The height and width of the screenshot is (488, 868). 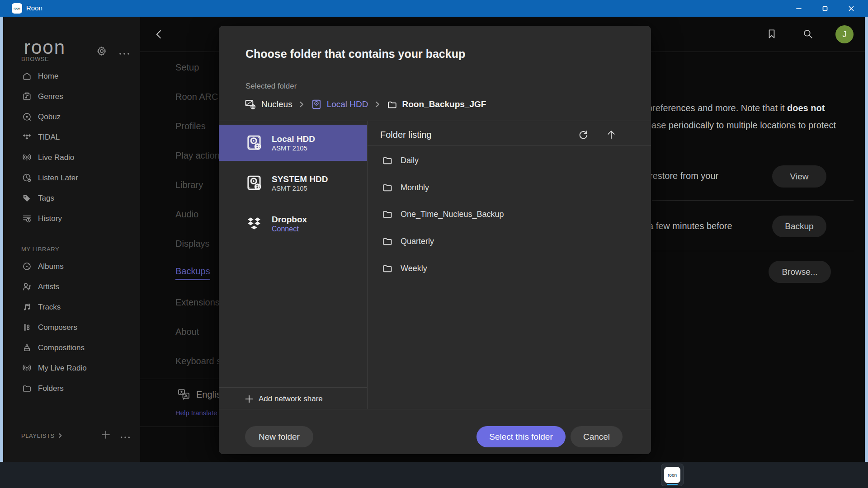 I want to click on sidebar-item-history: History, so click(x=71, y=219).